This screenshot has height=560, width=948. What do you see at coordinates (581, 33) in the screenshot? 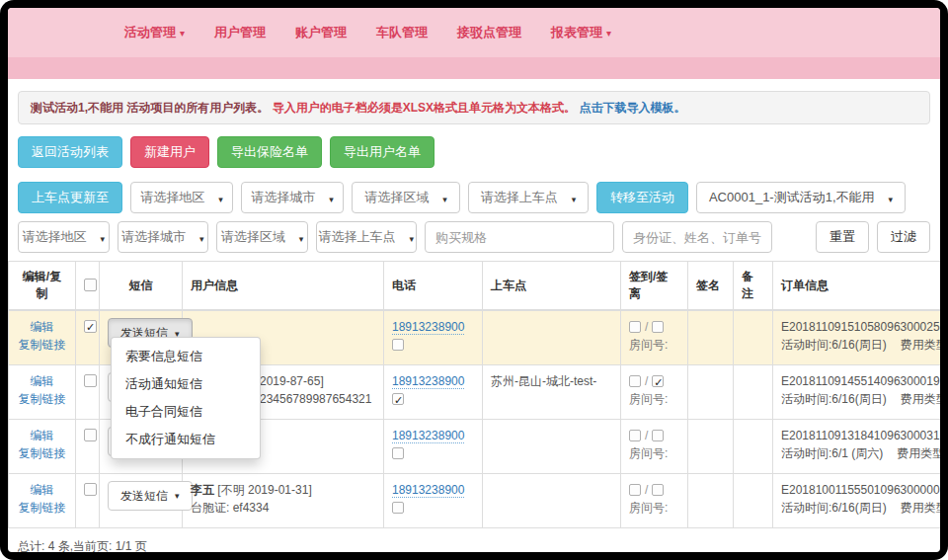
I see `nav-item-report-mgmt: 报表管理` at bounding box center [581, 33].